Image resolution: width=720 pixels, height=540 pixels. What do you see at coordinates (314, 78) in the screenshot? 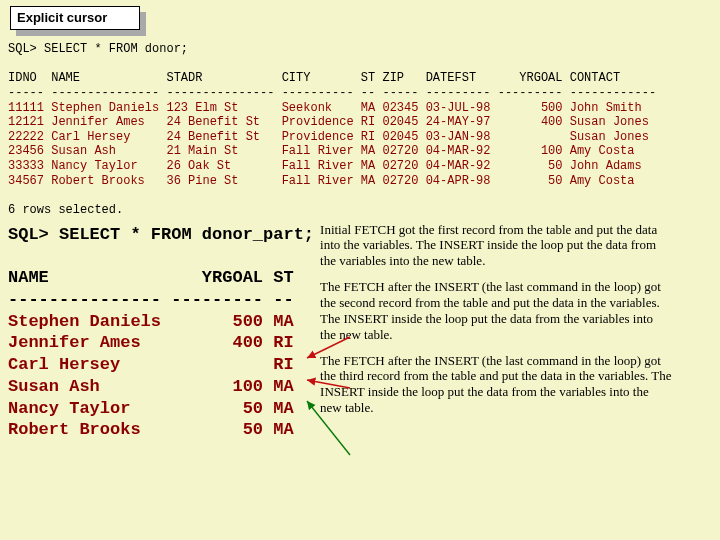
I see `tbl1-heading: IDNO NAME STADR CITY ST ZIP DATEFST YRGO…` at bounding box center [314, 78].